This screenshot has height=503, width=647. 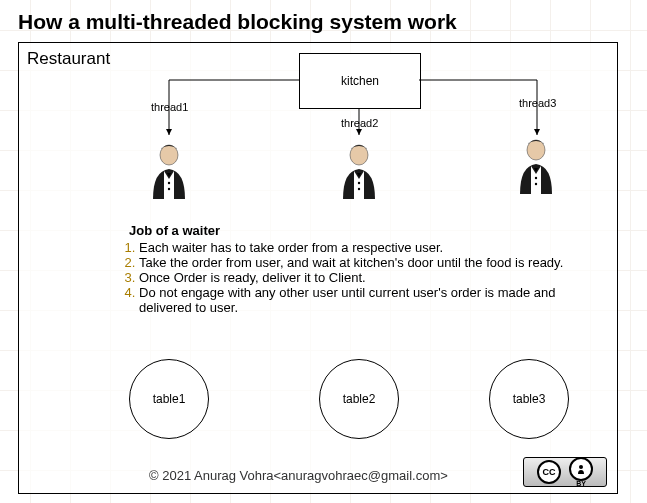 What do you see at coordinates (565, 472) in the screenshot?
I see `cc-license-badge: CC BY` at bounding box center [565, 472].